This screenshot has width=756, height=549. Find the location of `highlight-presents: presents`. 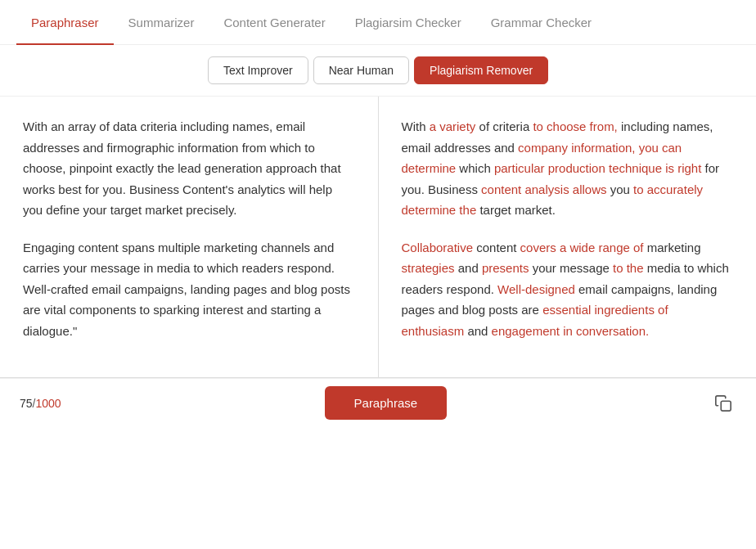

highlight-presents: presents is located at coordinates (506, 268).